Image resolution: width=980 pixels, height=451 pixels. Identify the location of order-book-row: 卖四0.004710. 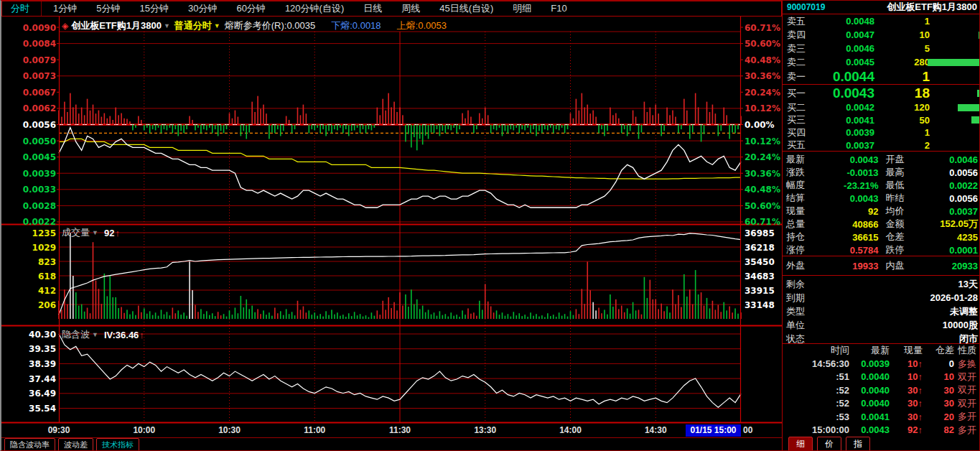
(882, 34).